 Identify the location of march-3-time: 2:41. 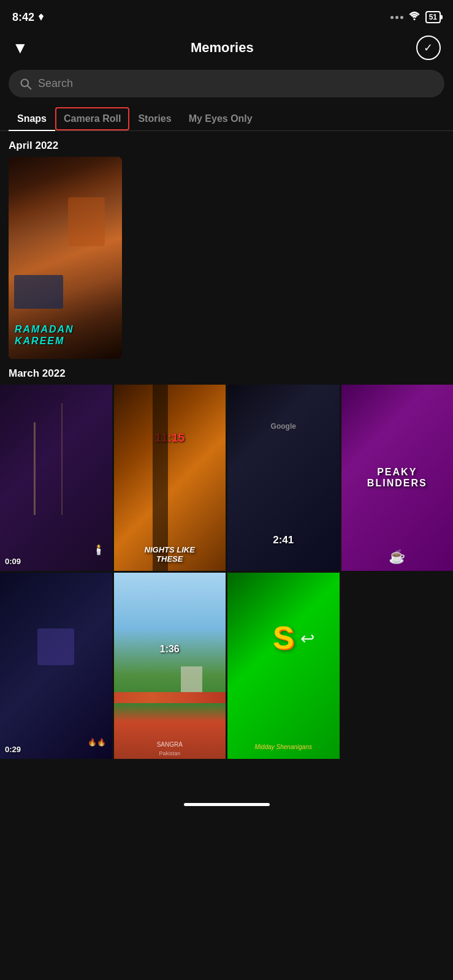
(283, 540).